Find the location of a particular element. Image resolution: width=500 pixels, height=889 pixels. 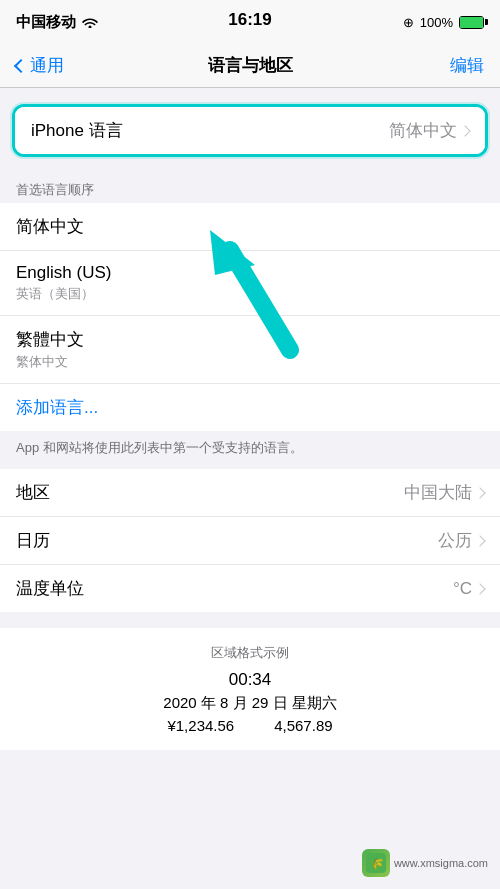

temperature-row: 温度单位 °C is located at coordinates (250, 588).